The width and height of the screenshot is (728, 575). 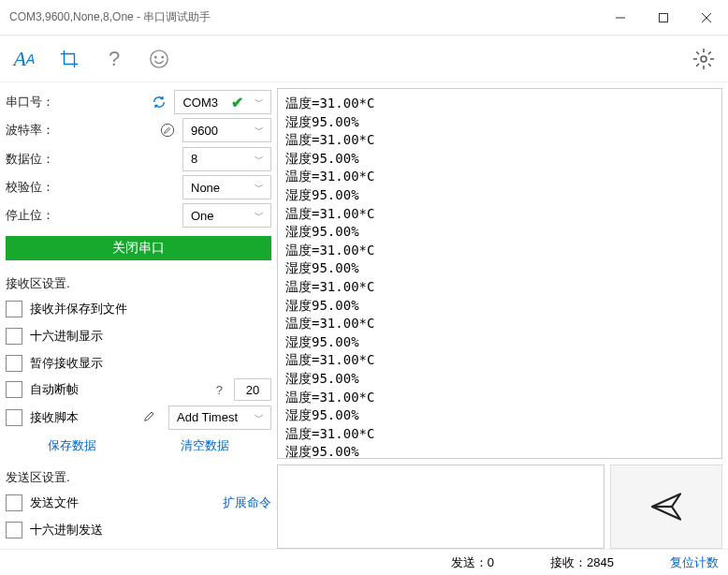 I want to click on maximize-button, so click(x=663, y=18).